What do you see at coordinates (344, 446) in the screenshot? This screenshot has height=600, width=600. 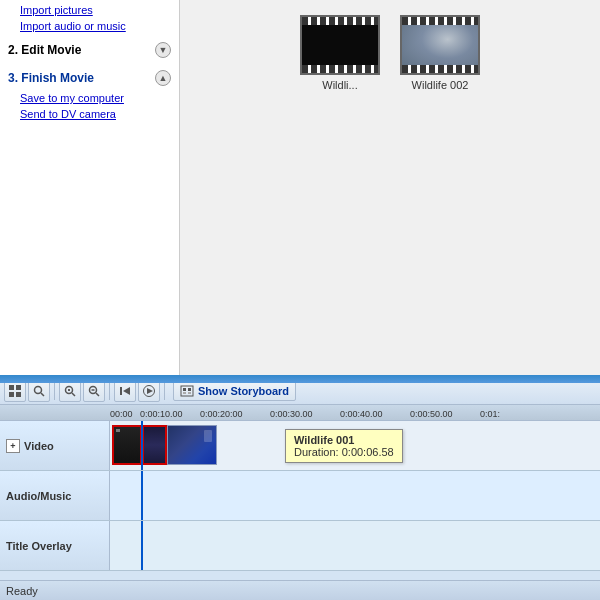 I see `clip-tooltip: Wildlife 001 Duration: 0:00:06.58` at bounding box center [344, 446].